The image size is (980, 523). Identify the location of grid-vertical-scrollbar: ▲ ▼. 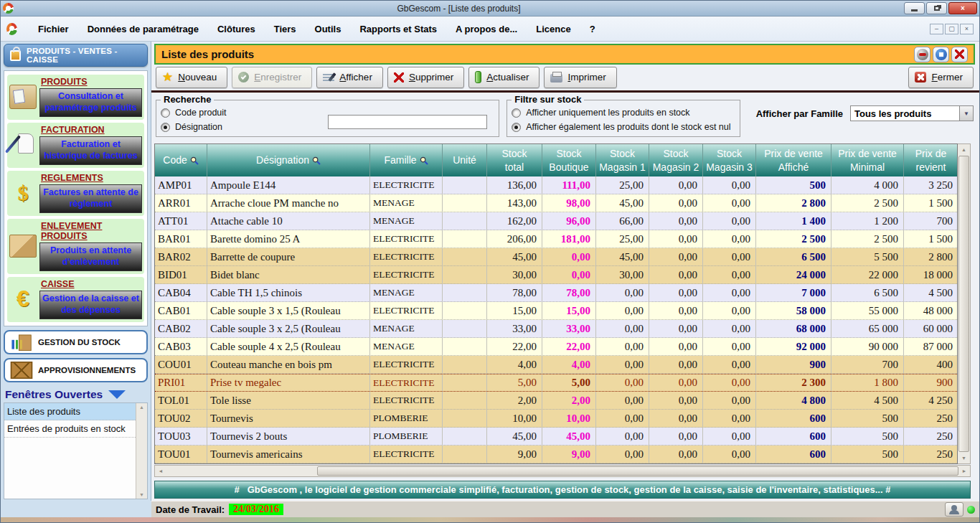
(964, 304).